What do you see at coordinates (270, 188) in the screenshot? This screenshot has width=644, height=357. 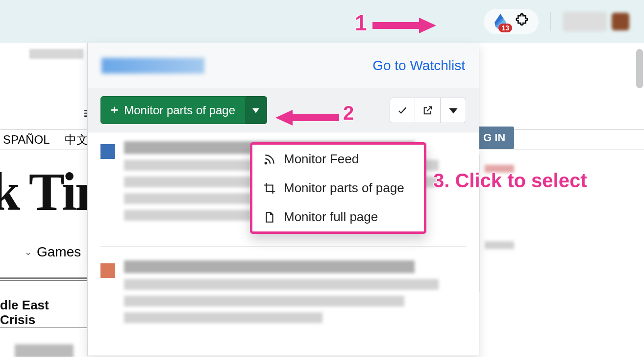 I see `crop-icon` at bounding box center [270, 188].